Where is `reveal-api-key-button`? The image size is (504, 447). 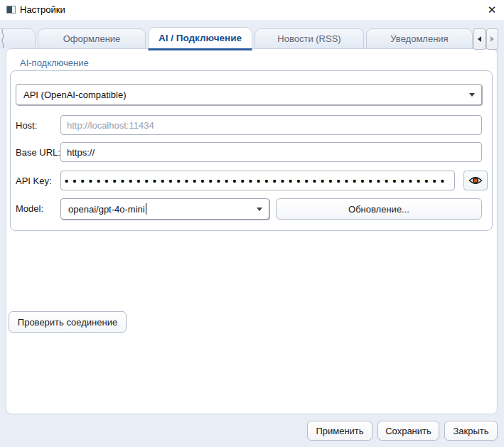
reveal-api-key-button is located at coordinates (476, 181).